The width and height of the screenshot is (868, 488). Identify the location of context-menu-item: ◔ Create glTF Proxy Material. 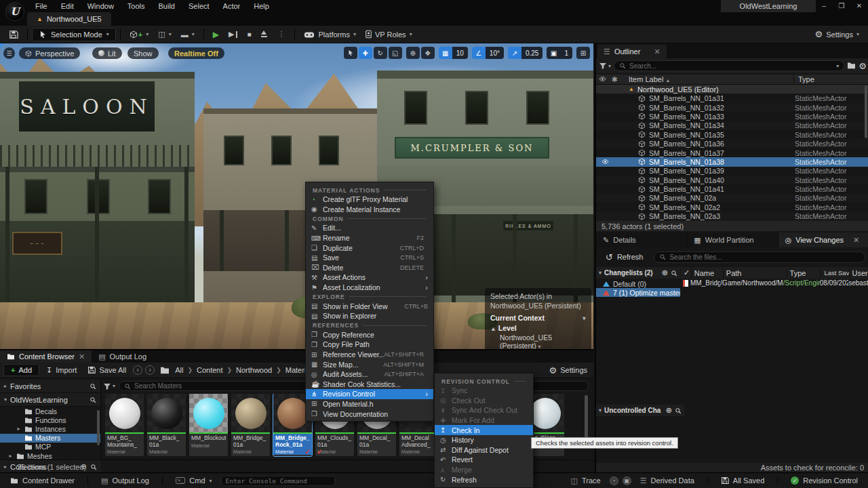
(370, 199).